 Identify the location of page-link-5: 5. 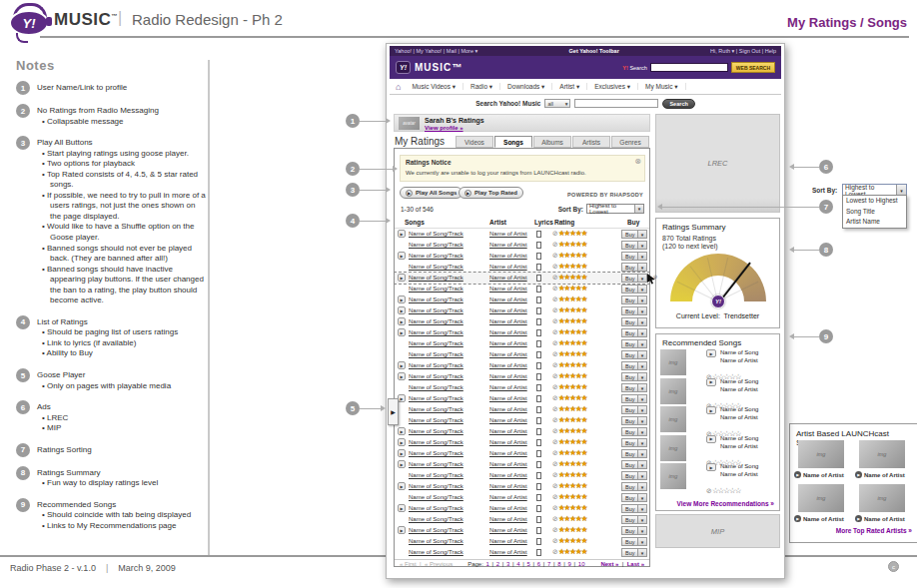
(529, 564).